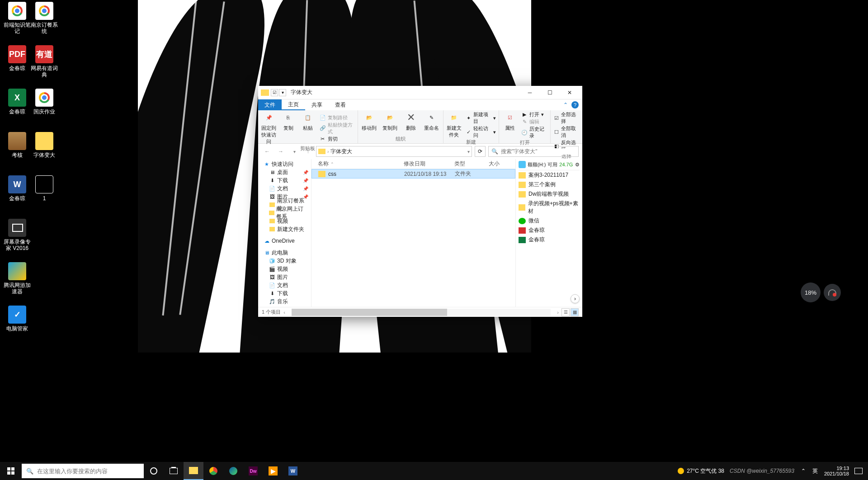 Image resolution: width=868 pixels, height=480 pixels. Describe the element at coordinates (340, 105) in the screenshot. I see `tab-view: 查看` at that location.